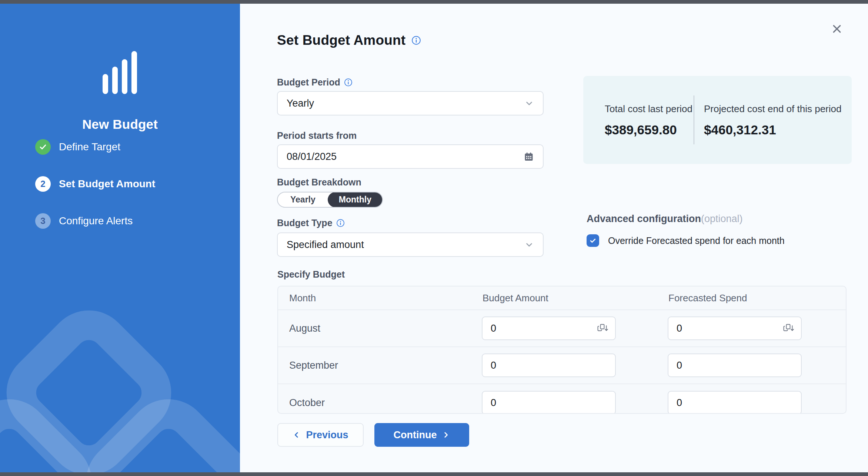 The height and width of the screenshot is (476, 868). What do you see at coordinates (96, 221) in the screenshot?
I see `step-label: Configure Alerts` at bounding box center [96, 221].